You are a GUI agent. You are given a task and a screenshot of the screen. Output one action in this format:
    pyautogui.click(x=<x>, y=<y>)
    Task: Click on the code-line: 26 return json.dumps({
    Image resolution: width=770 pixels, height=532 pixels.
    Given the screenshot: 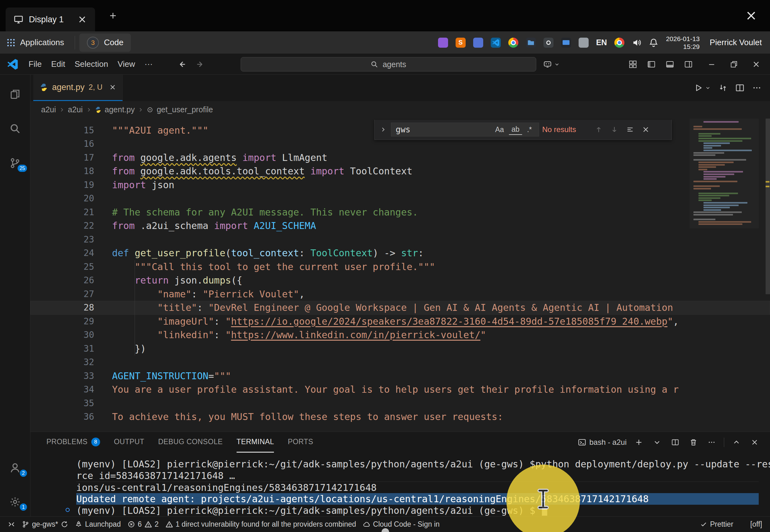 What is the action you would take?
    pyautogui.click(x=400, y=281)
    